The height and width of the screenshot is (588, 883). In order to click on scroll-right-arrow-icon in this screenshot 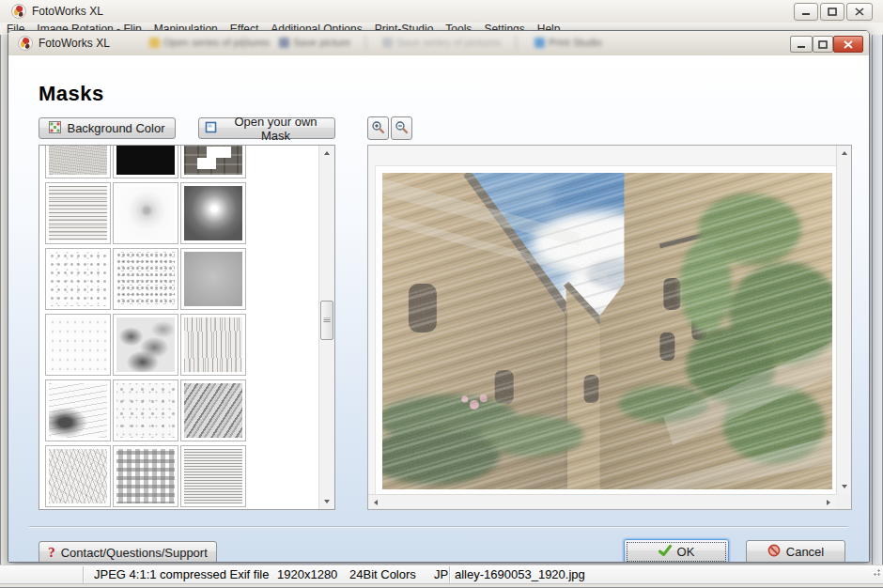, I will do `click(829, 502)`.